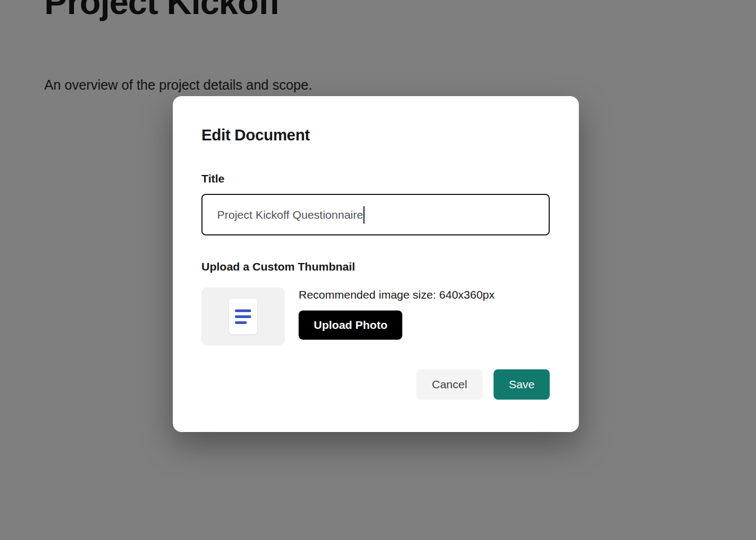 This screenshot has width=756, height=540. Describe the element at coordinates (376, 215) in the screenshot. I see `title-input: Project Kickoff Questionnaire` at that location.